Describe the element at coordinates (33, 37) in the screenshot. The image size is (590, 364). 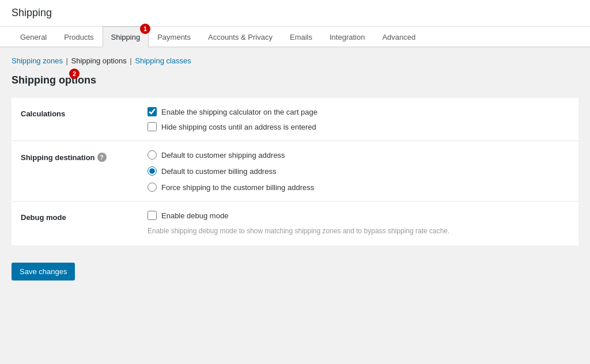
I see `tab-general: General` at that location.